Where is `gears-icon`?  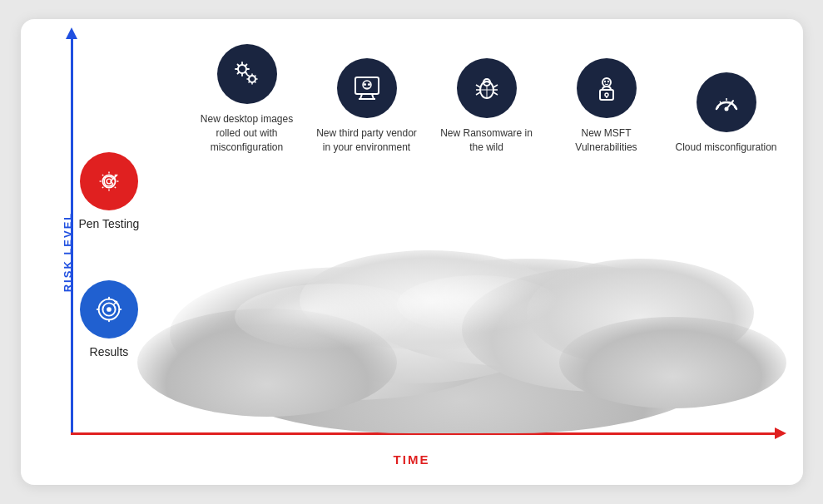
gears-icon is located at coordinates (247, 74).